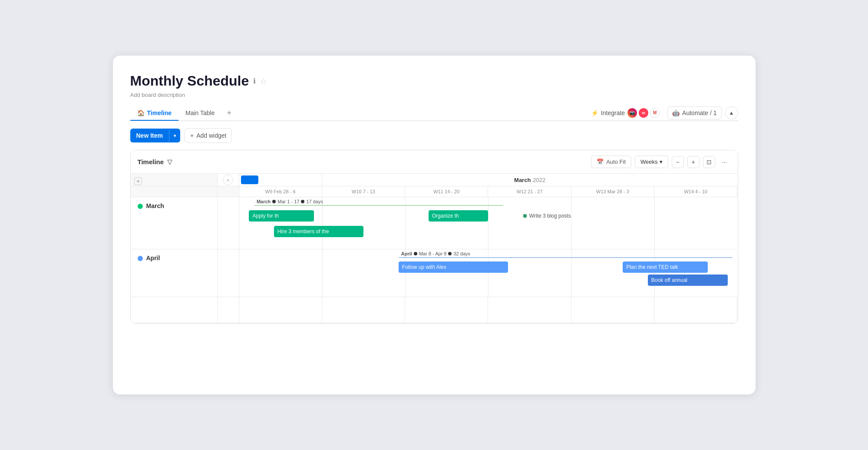 The height and width of the screenshot is (450, 868). Describe the element at coordinates (600, 162) in the screenshot. I see `calendar-icon: 📅` at that location.